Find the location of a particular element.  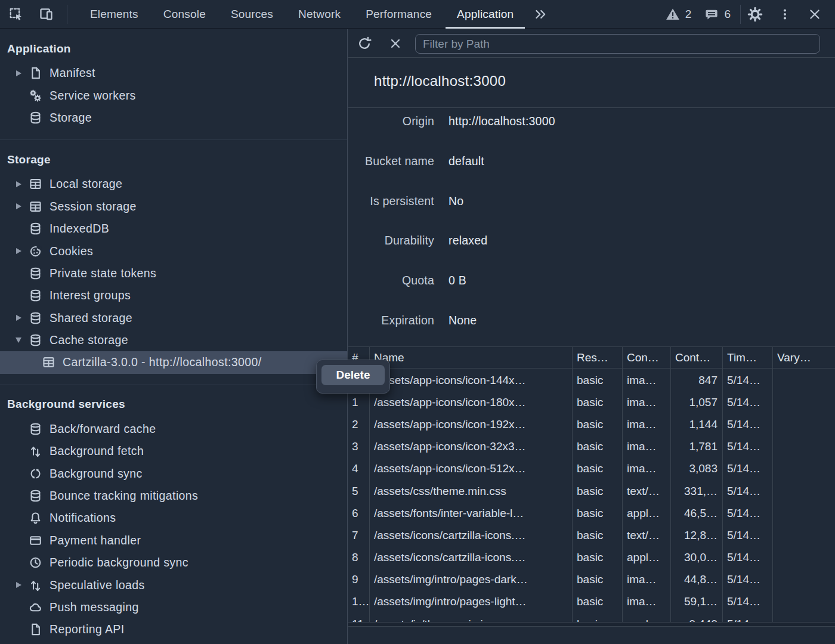

sidebar-item-session-storage: Session storage is located at coordinates (174, 206).